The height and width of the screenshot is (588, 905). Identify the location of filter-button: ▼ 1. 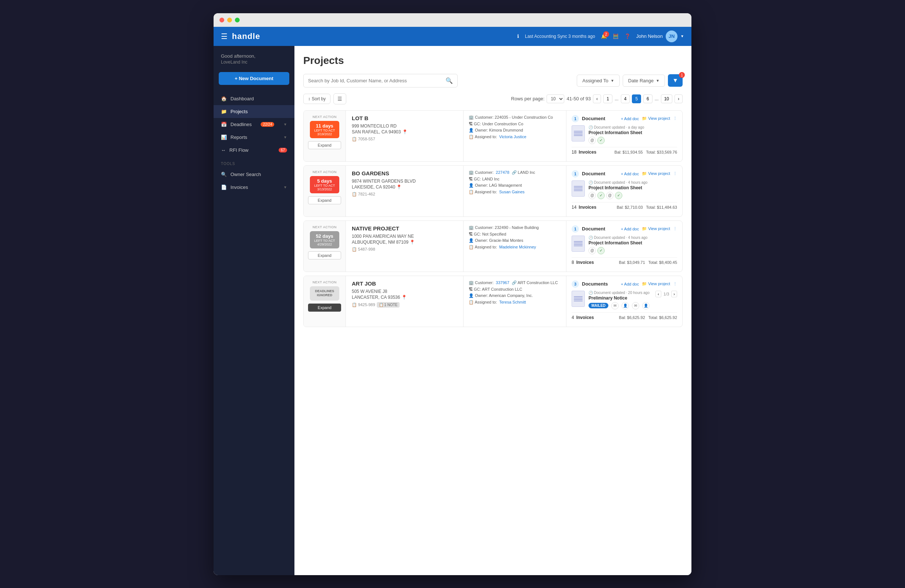
(675, 81).